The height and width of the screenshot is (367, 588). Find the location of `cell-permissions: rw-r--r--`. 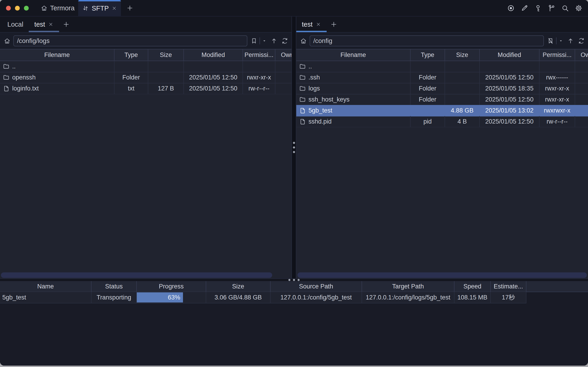

cell-permissions: rw-r--r-- is located at coordinates (259, 89).